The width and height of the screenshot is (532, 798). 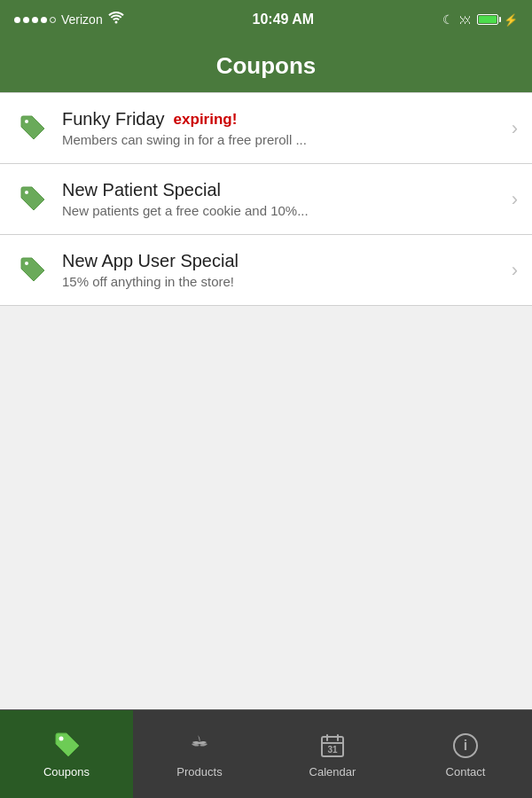 What do you see at coordinates (266, 66) in the screenshot?
I see `page-header: Coupons` at bounding box center [266, 66].